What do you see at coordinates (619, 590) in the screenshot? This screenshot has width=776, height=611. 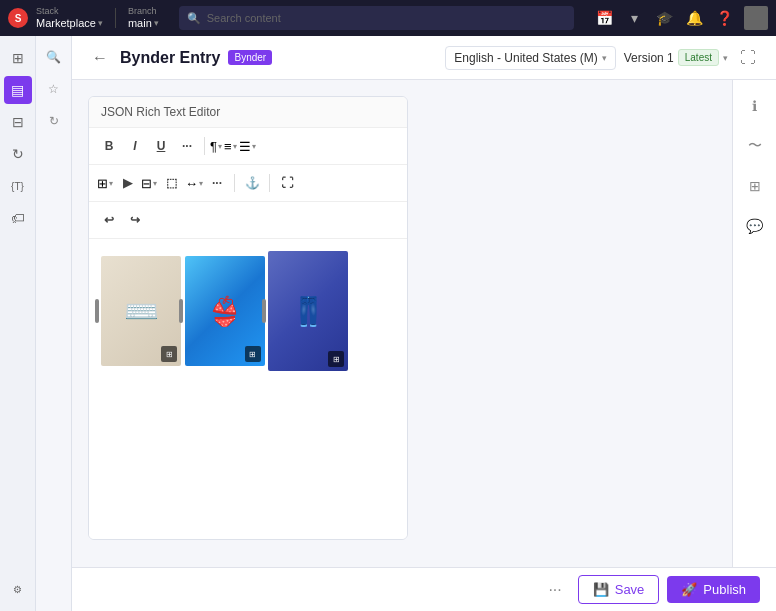 I see `save-button: 💾 Save` at bounding box center [619, 590].